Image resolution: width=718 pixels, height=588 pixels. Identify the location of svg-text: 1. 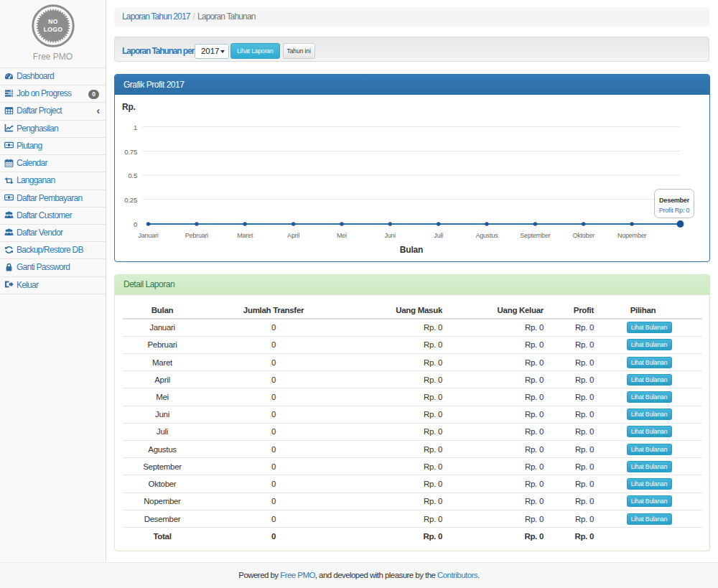
(135, 128).